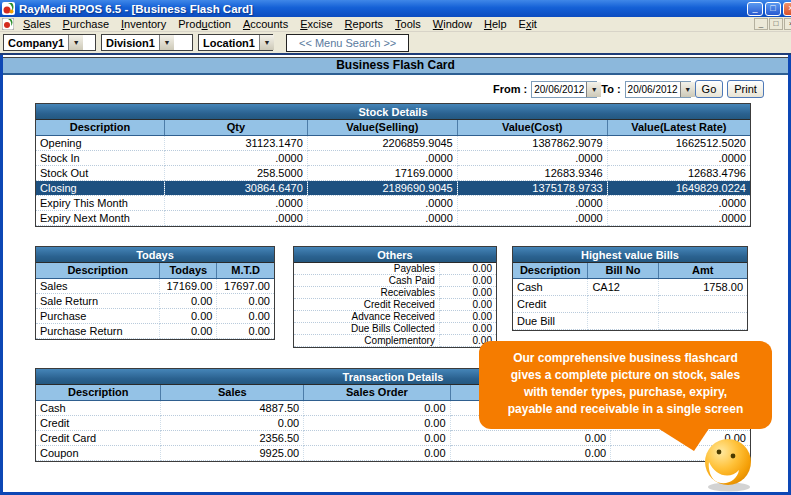 The height and width of the screenshot is (495, 791). What do you see at coordinates (393, 202) in the screenshot?
I see `stock-row: Expiry This Month.0000.0000.0000.0000` at bounding box center [393, 202].